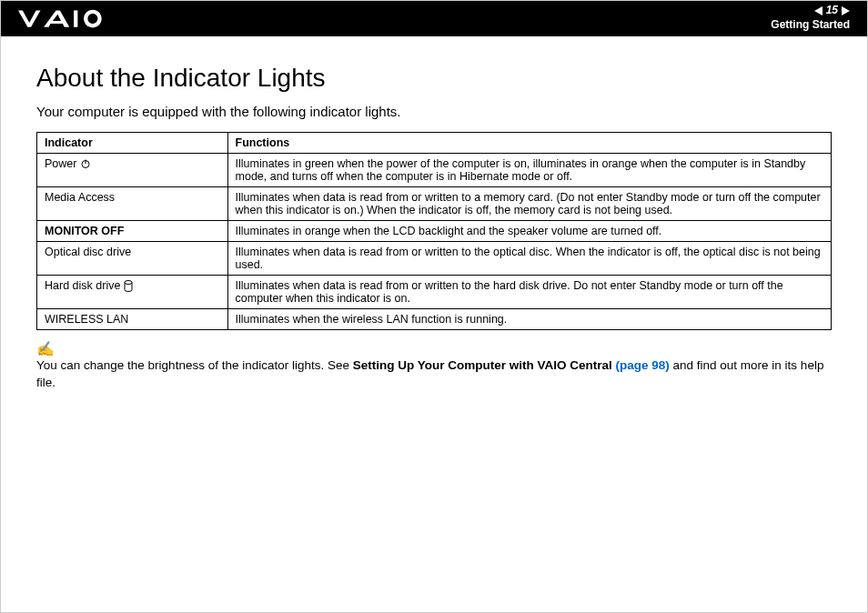 The image size is (868, 613). Describe the element at coordinates (819, 11) in the screenshot. I see `prev-page-icon` at that location.